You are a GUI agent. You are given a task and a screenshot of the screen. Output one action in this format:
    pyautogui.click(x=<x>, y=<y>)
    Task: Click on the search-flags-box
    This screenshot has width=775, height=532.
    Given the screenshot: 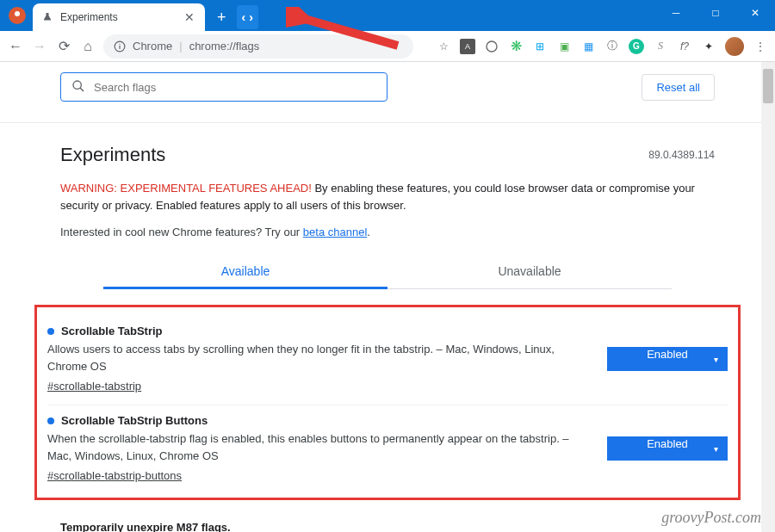 What is the action you would take?
    pyautogui.click(x=224, y=87)
    